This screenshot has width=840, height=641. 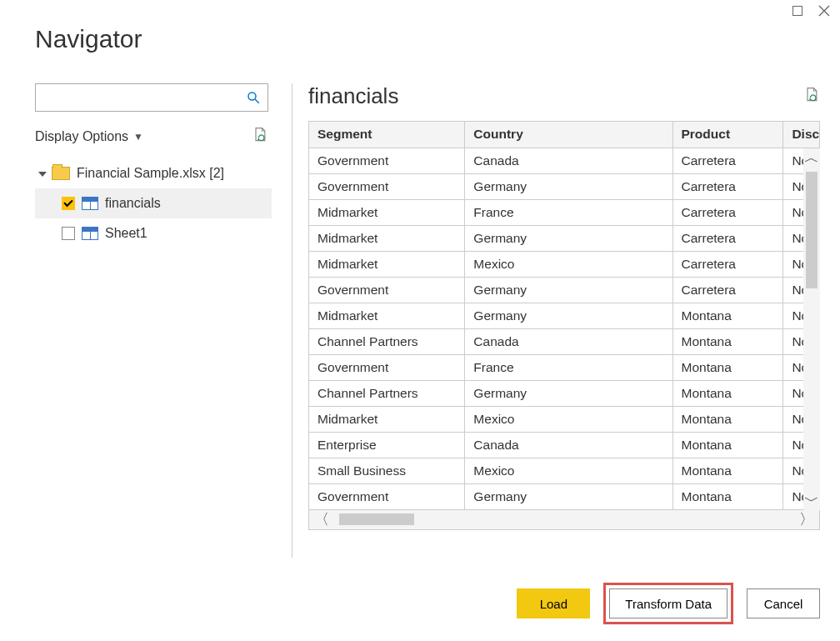 What do you see at coordinates (565, 393) in the screenshot?
I see `table-row: Channel PartnersGermanyMontanaNo` at bounding box center [565, 393].